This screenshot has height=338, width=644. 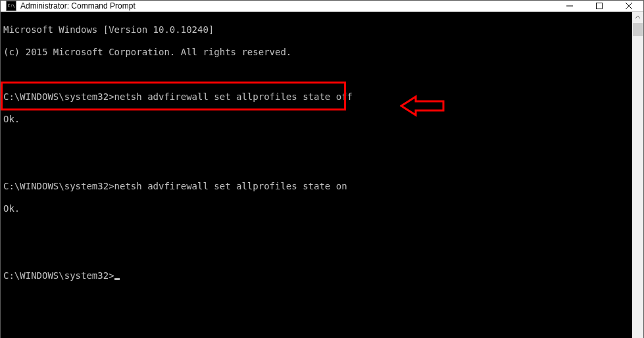 I want to click on cursor, so click(x=117, y=279).